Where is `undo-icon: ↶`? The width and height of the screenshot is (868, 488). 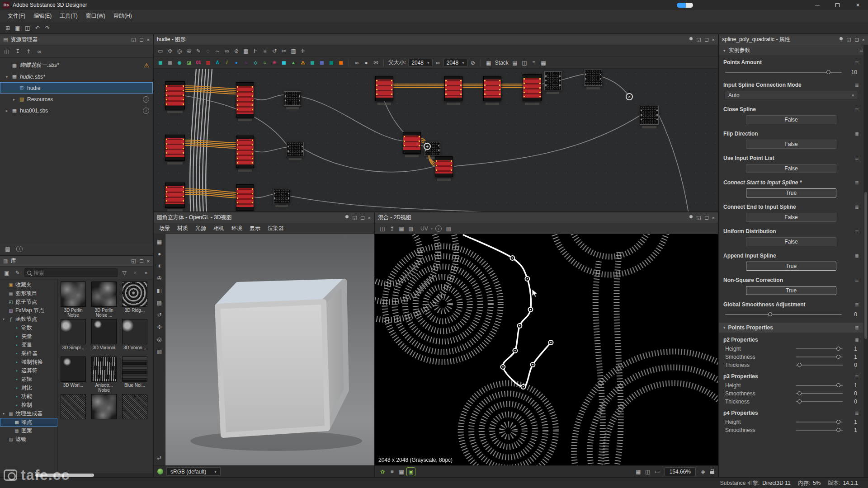 undo-icon: ↶ is located at coordinates (38, 28).